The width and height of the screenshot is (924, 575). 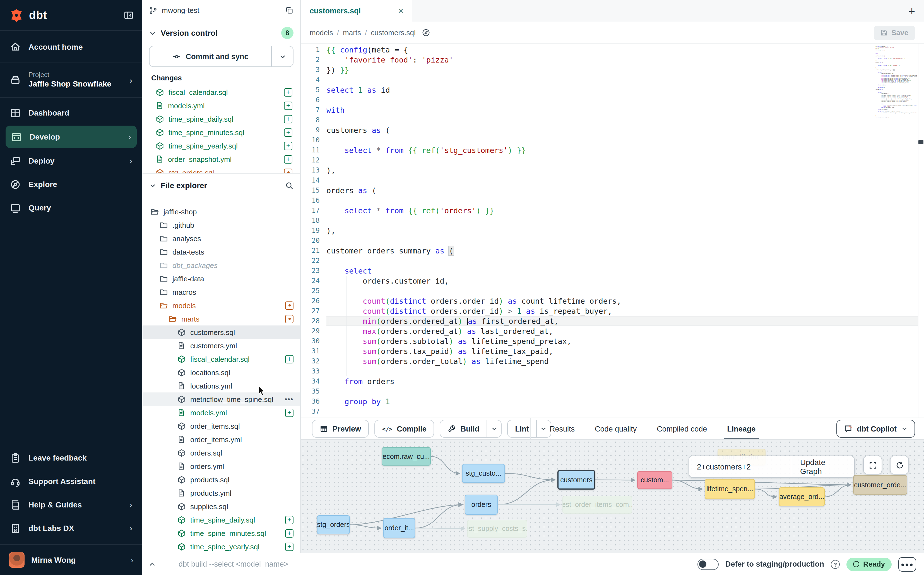 I want to click on file-tree-item-supplies-sql: supplies.sql, so click(x=221, y=507).